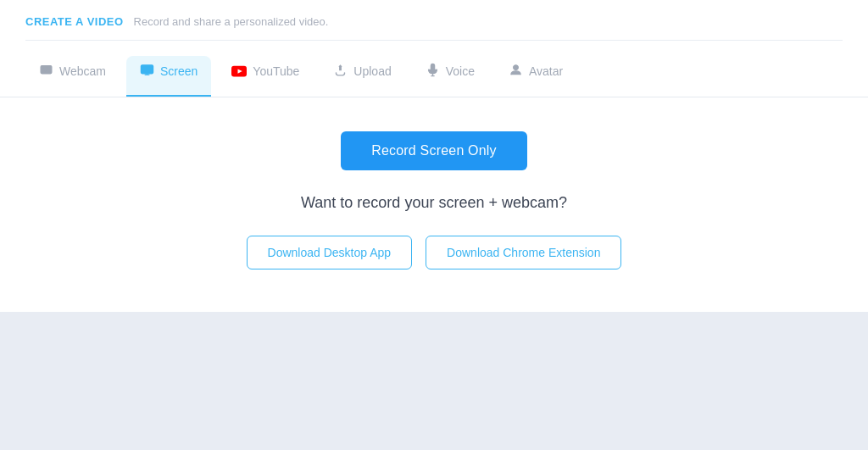 This screenshot has height=450, width=868. I want to click on avatar-icon, so click(515, 71).